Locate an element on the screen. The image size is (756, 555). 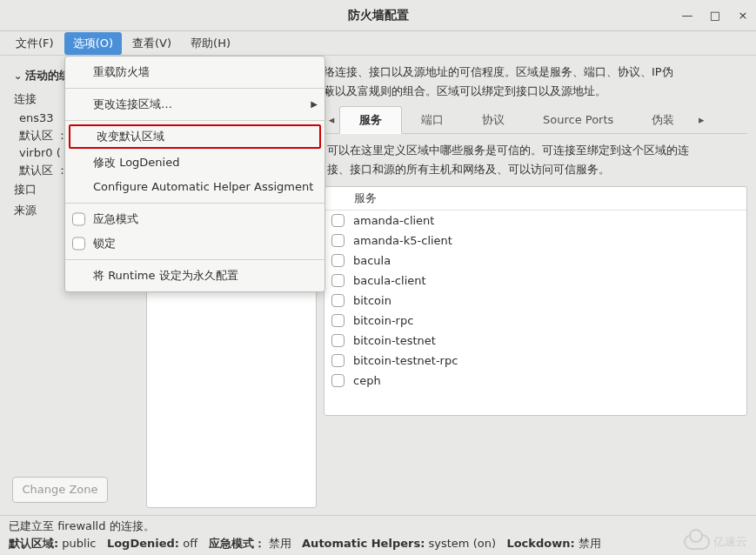
tab-ports: 端口 is located at coordinates (432, 120).